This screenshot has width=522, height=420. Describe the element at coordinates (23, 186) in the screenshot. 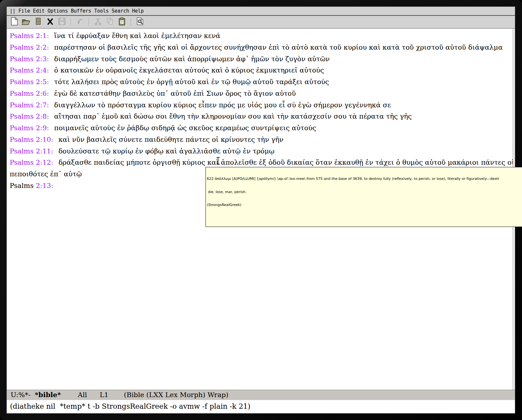

I see `verse-book-label: Psalms` at that location.